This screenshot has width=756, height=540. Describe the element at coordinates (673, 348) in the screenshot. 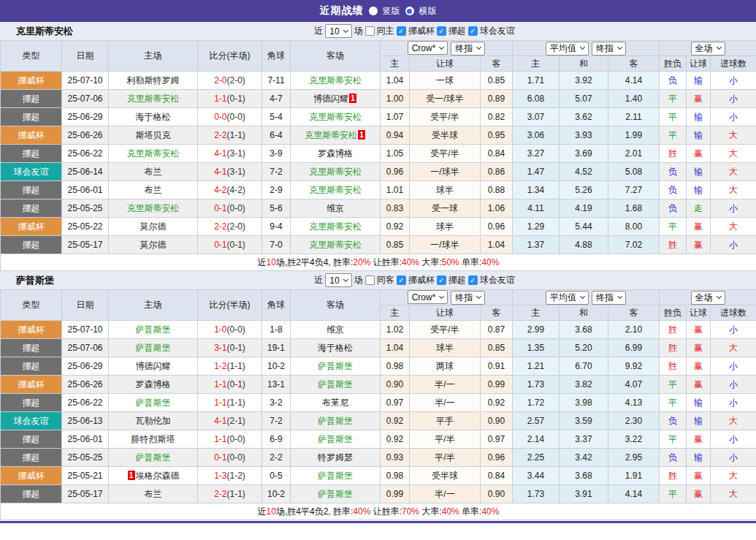

I see `result-wdl: 胜` at that location.